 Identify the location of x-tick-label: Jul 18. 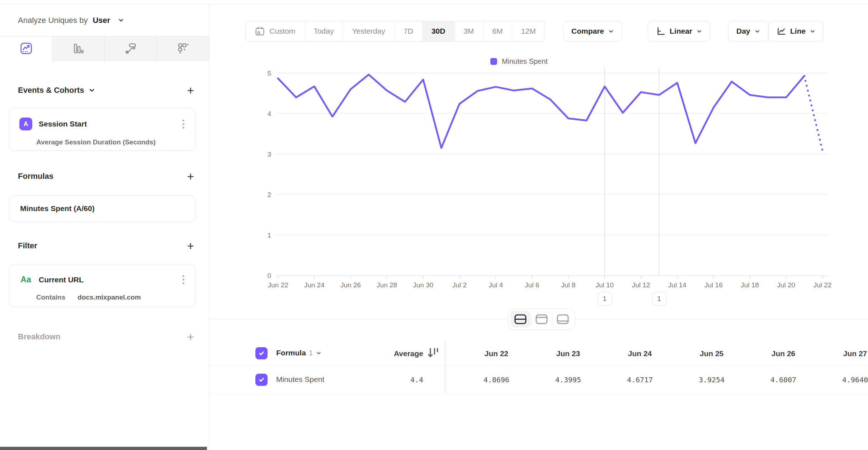
(750, 285).